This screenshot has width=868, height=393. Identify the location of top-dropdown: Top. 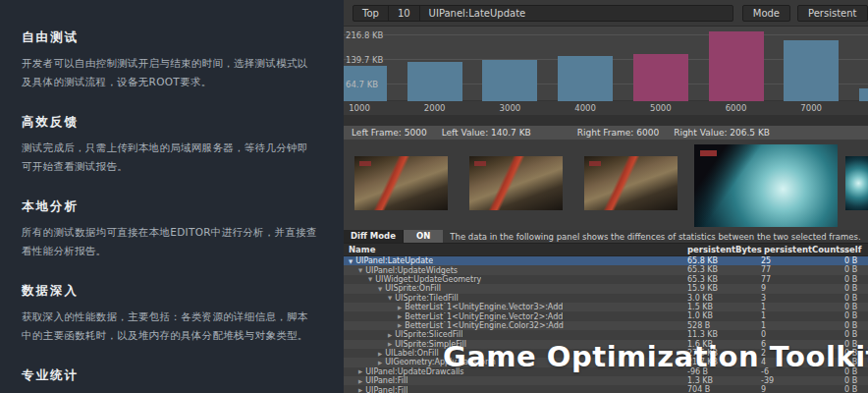
(371, 14).